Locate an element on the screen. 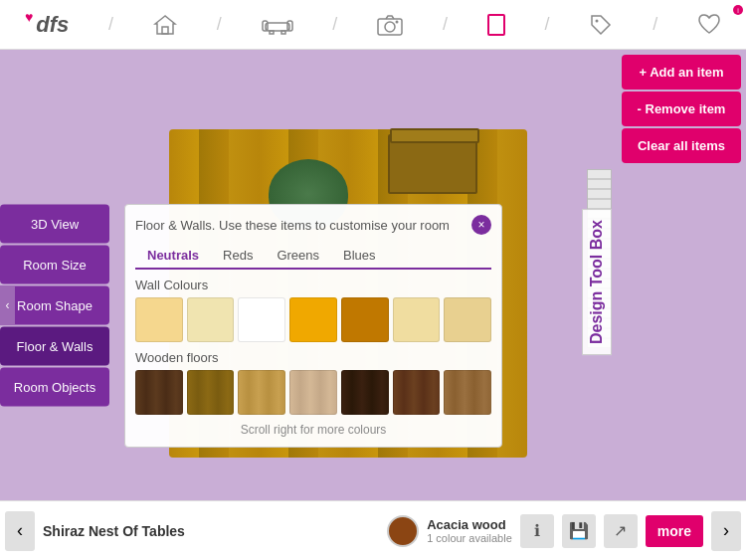 This screenshot has width=746, height=560. panel-header: Floor & Walls. Use these items to custom… is located at coordinates (313, 225).